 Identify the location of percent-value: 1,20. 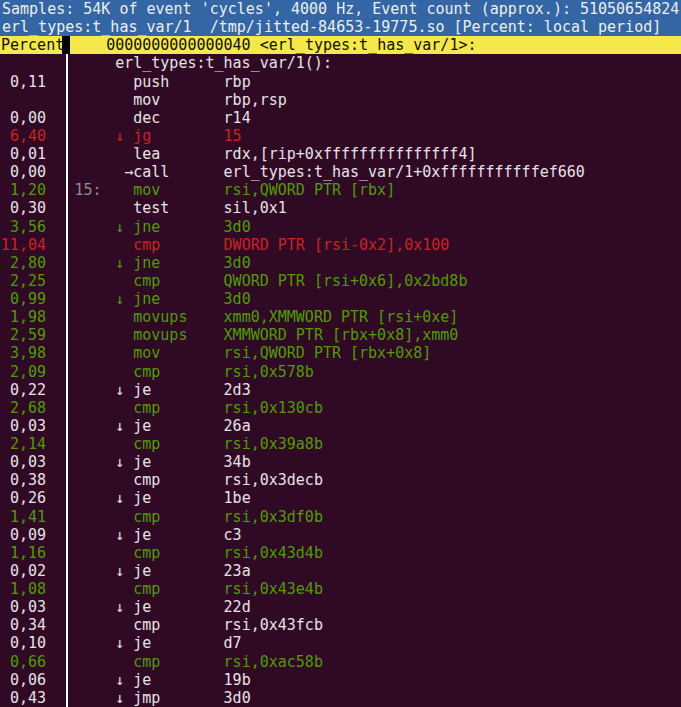
(31, 190).